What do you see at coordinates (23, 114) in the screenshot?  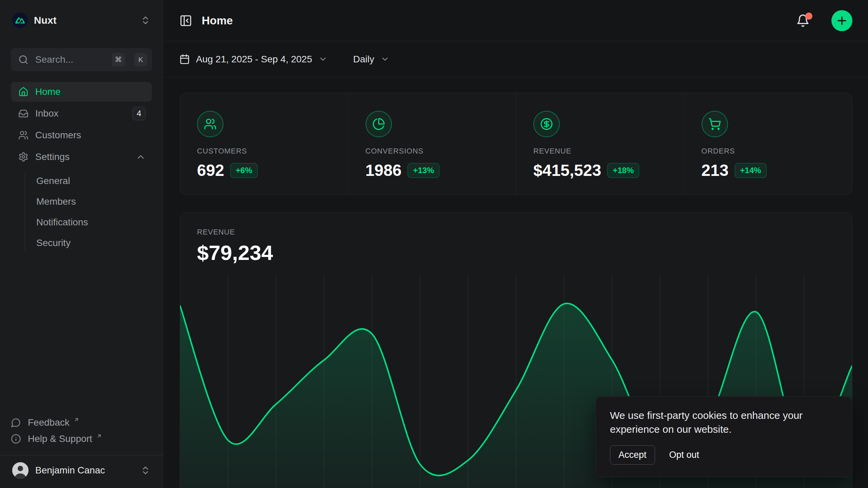 I see `inbox-icon` at bounding box center [23, 114].